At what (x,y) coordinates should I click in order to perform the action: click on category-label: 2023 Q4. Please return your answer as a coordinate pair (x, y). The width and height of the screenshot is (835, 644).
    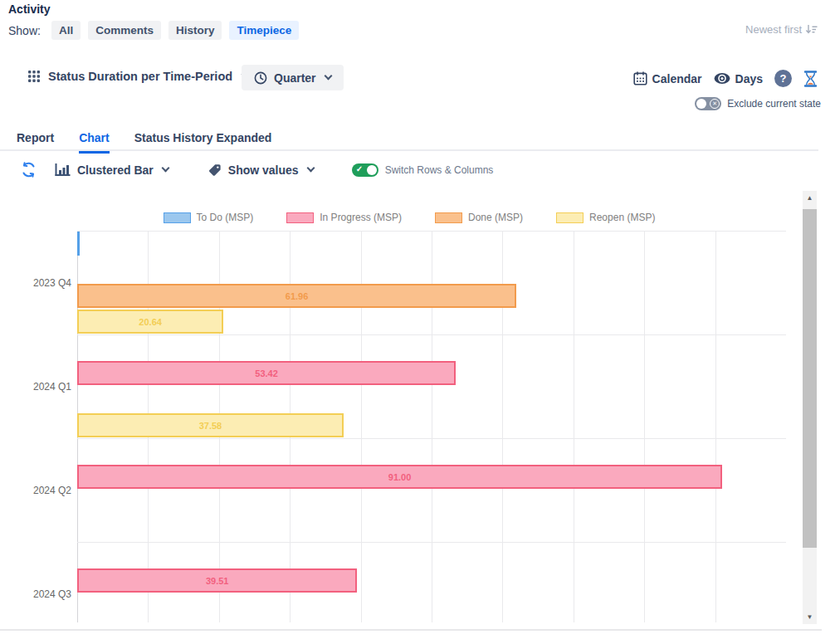
    Looking at the image, I should click on (36, 283).